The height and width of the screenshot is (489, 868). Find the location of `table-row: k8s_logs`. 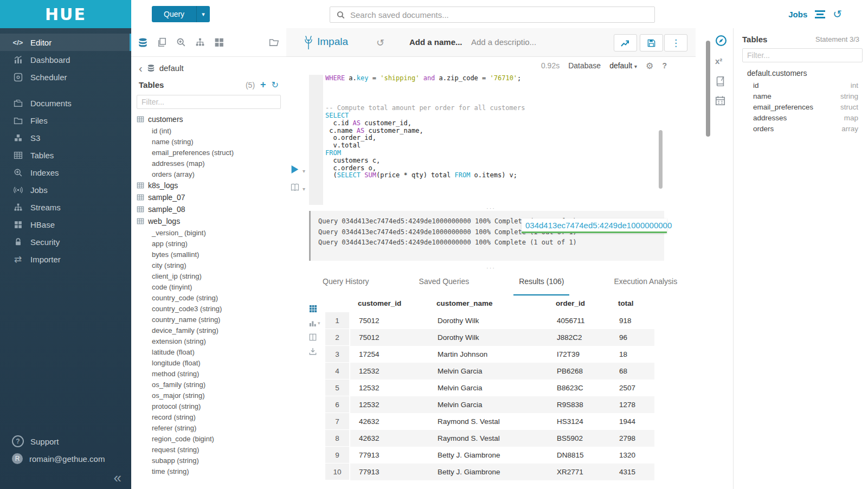

table-row: k8s_logs is located at coordinates (211, 185).